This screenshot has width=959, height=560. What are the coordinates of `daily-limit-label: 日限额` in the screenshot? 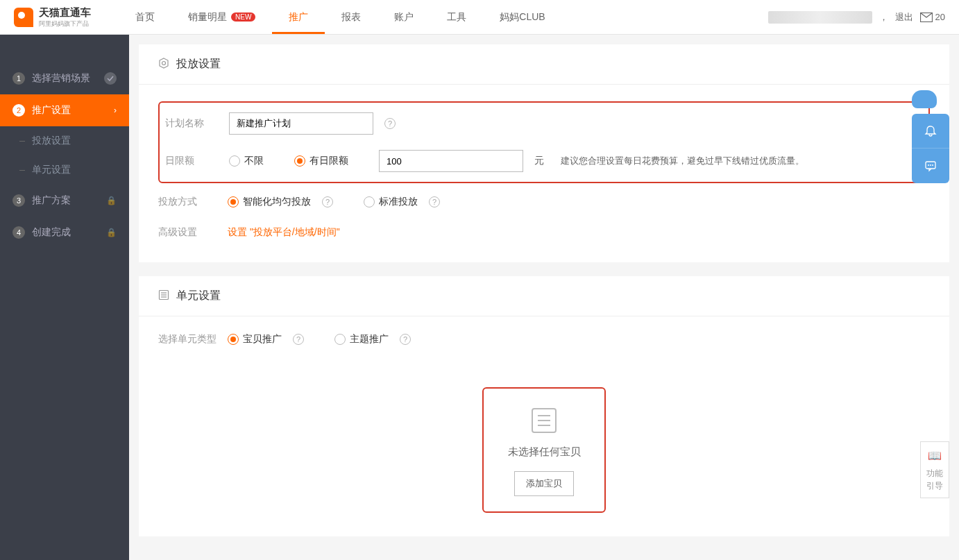 It's located at (197, 161).